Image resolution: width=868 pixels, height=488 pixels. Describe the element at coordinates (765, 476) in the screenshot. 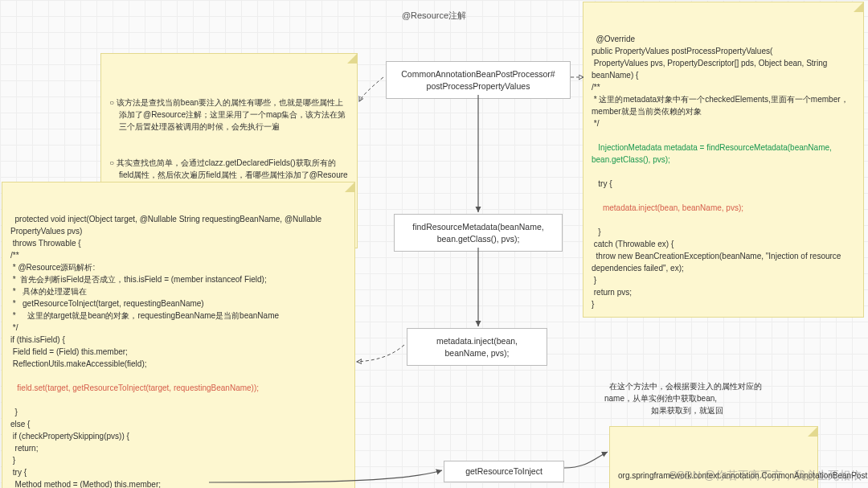

I see `watermark: CSDN @你若不离不弃，我必生死相依` at that location.